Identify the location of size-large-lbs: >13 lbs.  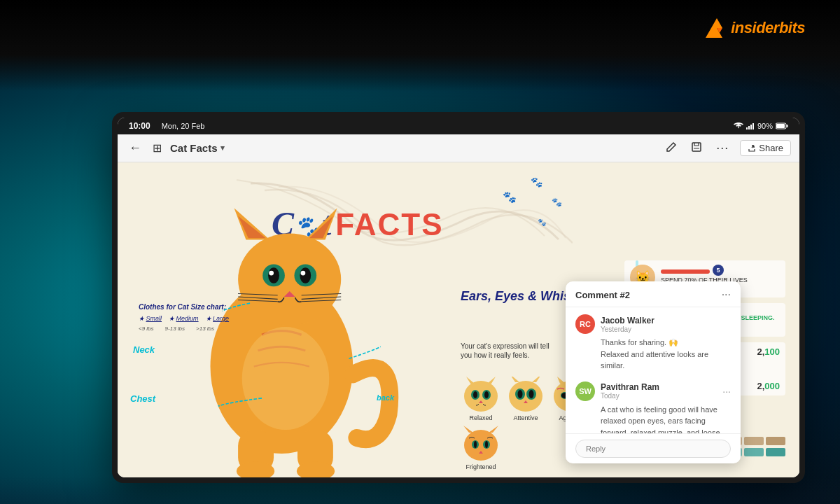
(205, 329).